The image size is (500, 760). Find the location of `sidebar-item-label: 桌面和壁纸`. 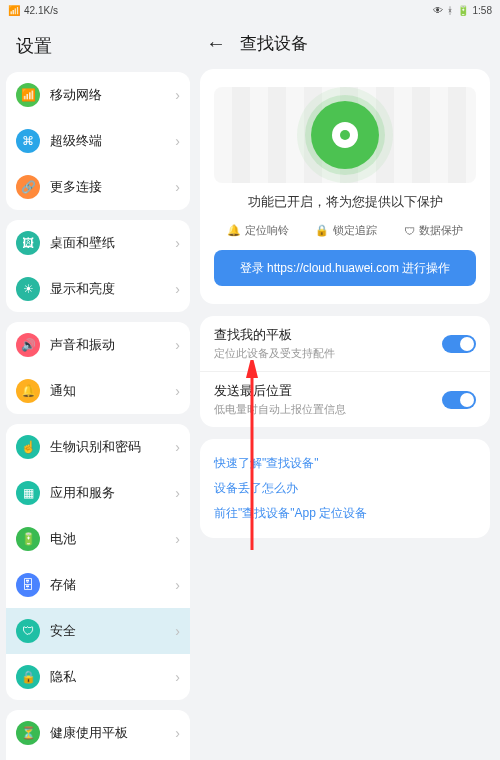

sidebar-item-label: 桌面和壁纸 is located at coordinates (112, 243).